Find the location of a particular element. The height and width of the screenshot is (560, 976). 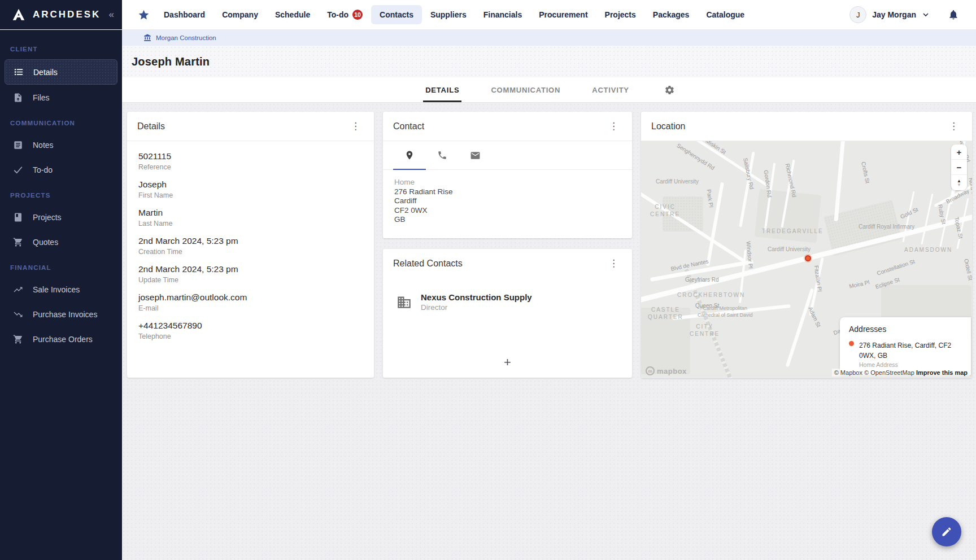

map-area-label: CROCKHERBTOWN is located at coordinates (711, 295).